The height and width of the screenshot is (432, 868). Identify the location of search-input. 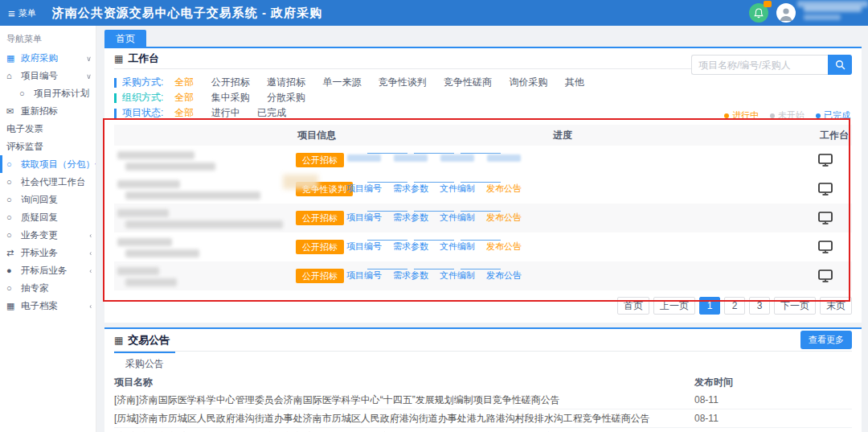
(760, 64).